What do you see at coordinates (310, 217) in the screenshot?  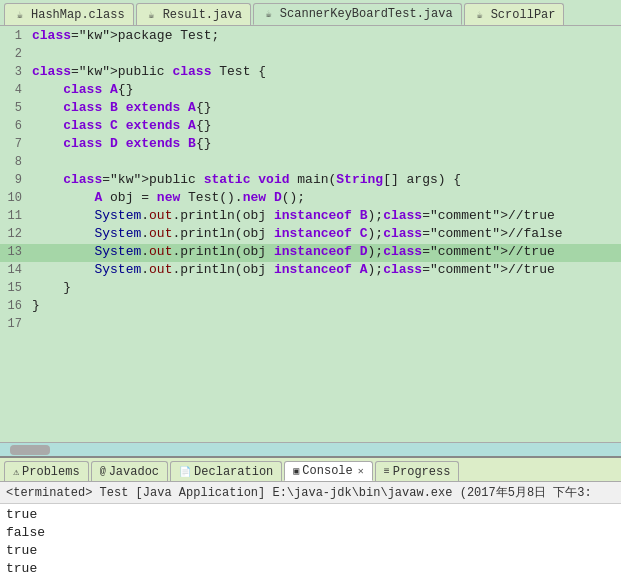 I see `code-line-11: 11 System.out.println(obj instanceof B);…` at bounding box center [310, 217].